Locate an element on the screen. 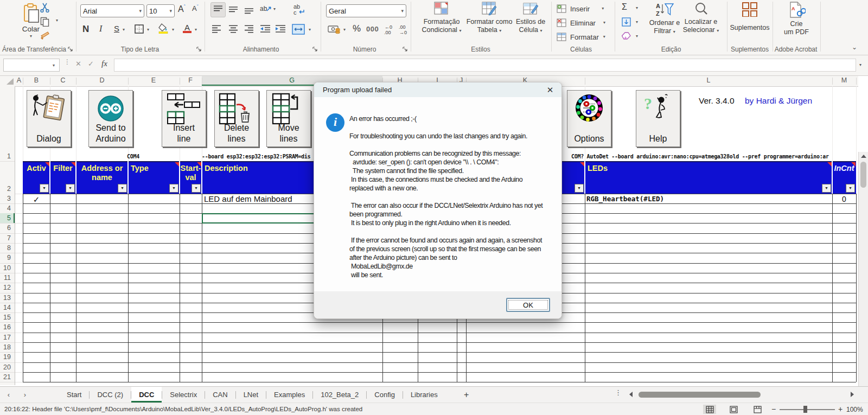 The height and width of the screenshot is (415, 868). enter-icon: ✓ is located at coordinates (91, 64).